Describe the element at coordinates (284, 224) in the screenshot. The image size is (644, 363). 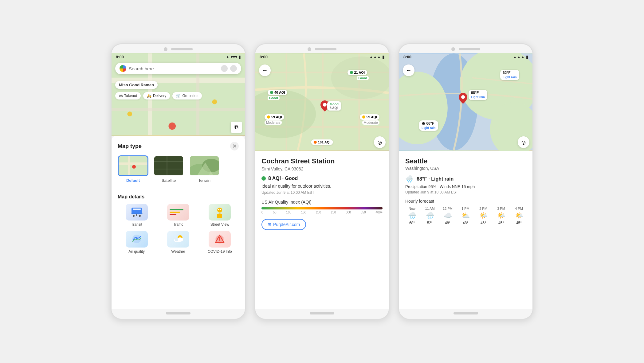
I see `purpleair-button: ⊞ PurpleAir.com` at that location.